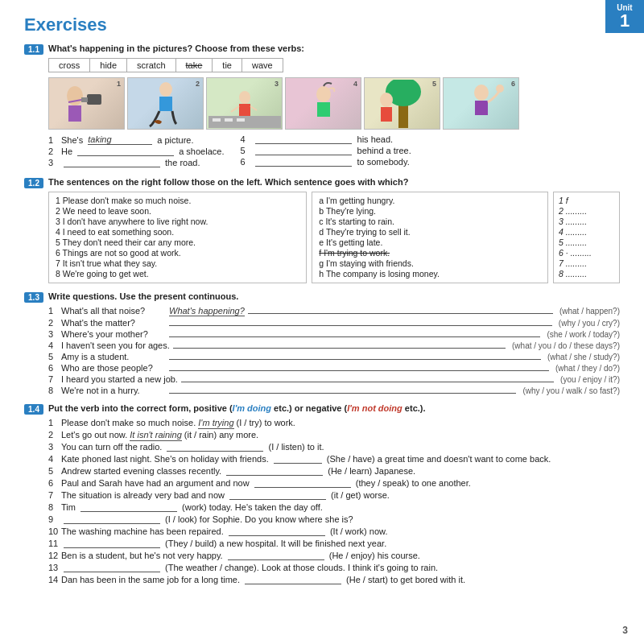  What do you see at coordinates (136, 151) in the screenshot?
I see `sentences-left: 1 She's taking a picture. 2 He a shoelac…` at bounding box center [136, 151].